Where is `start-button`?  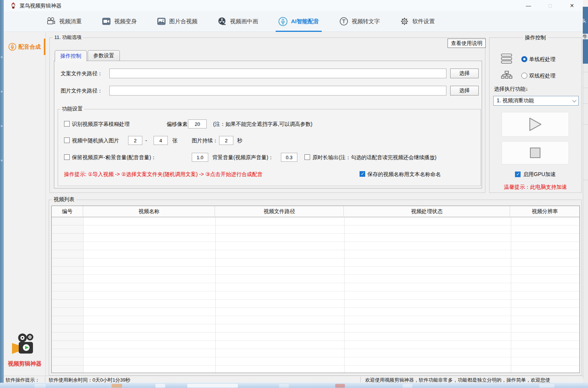 start-button is located at coordinates (535, 124).